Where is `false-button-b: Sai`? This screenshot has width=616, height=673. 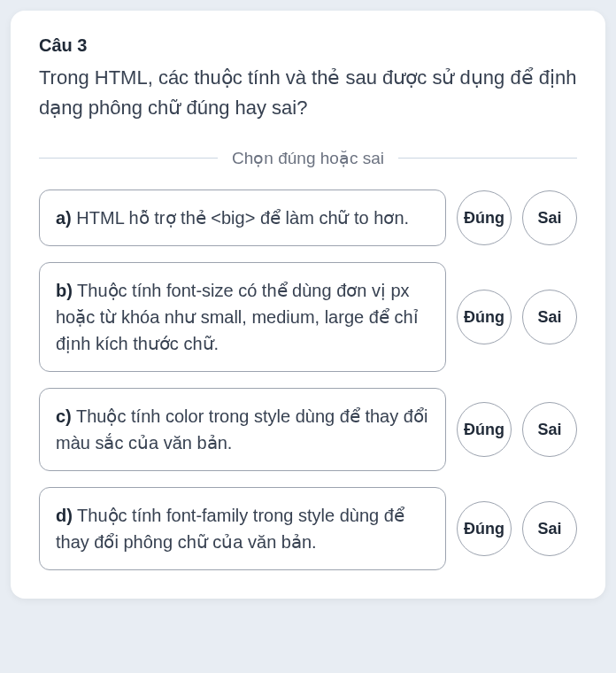
false-button-b: Sai is located at coordinates (550, 317).